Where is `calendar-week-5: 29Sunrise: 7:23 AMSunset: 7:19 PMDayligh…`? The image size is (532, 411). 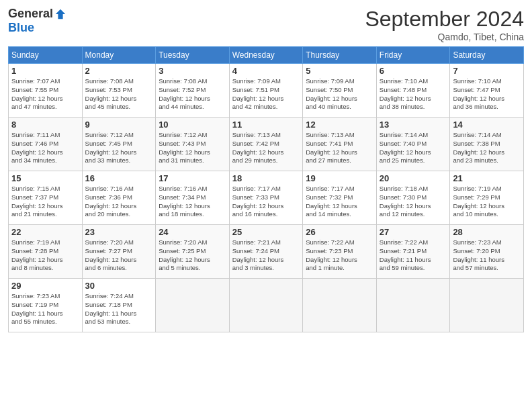
calendar-week-5: 29Sunrise: 7:23 AMSunset: 7:19 PMDayligh… is located at coordinates (266, 306).